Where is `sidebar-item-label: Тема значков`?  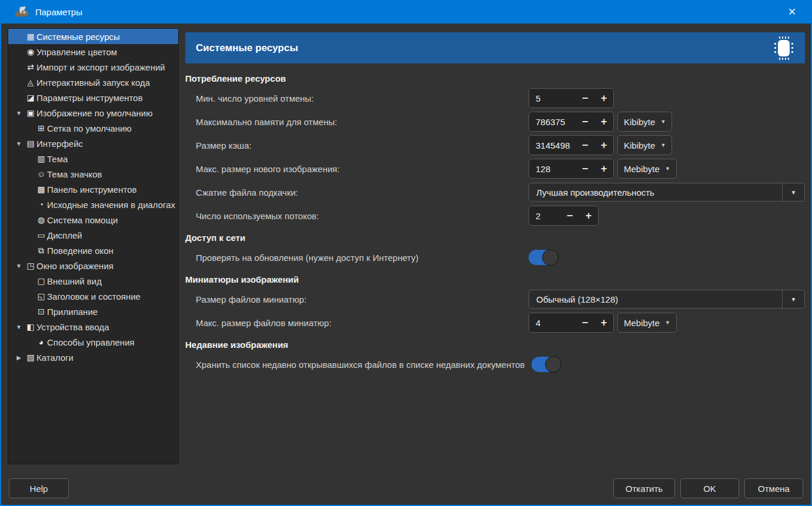 sidebar-item-label: Тема значков is located at coordinates (75, 174).